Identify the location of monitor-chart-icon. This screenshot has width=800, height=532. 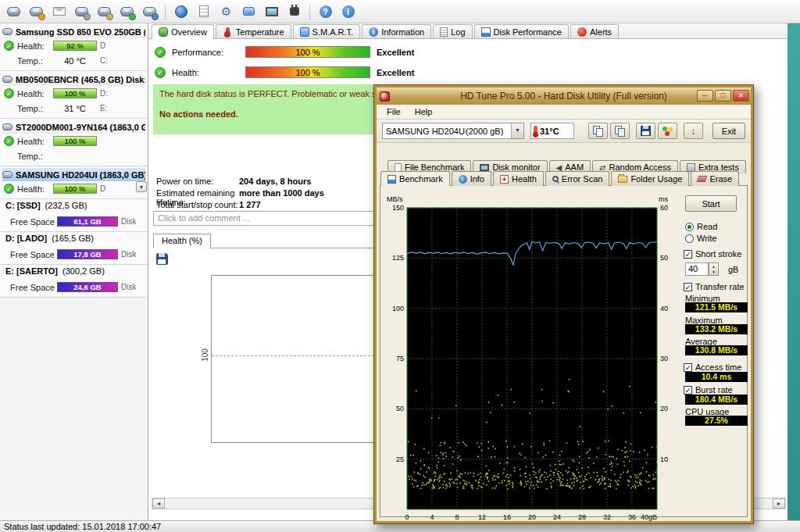
(272, 12).